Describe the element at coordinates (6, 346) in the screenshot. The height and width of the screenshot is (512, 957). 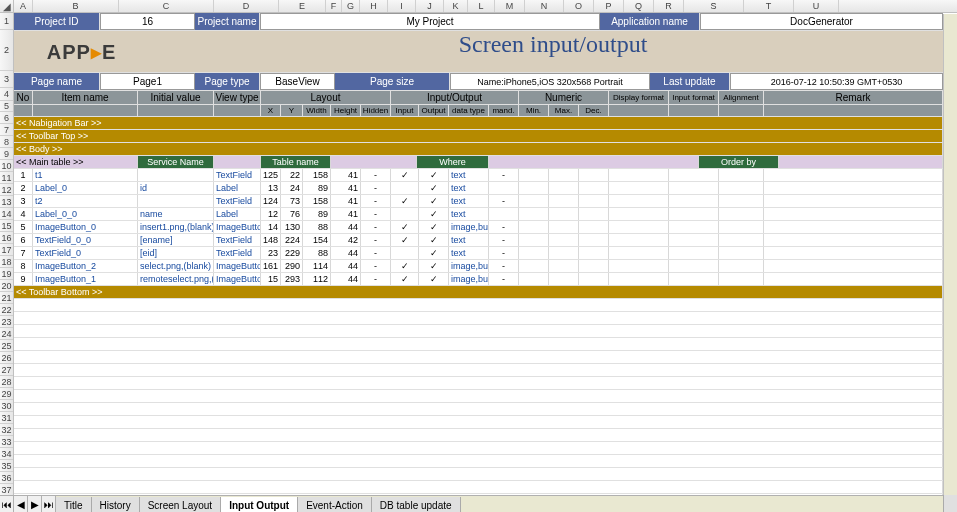
I see `row-header-25: 25` at that location.